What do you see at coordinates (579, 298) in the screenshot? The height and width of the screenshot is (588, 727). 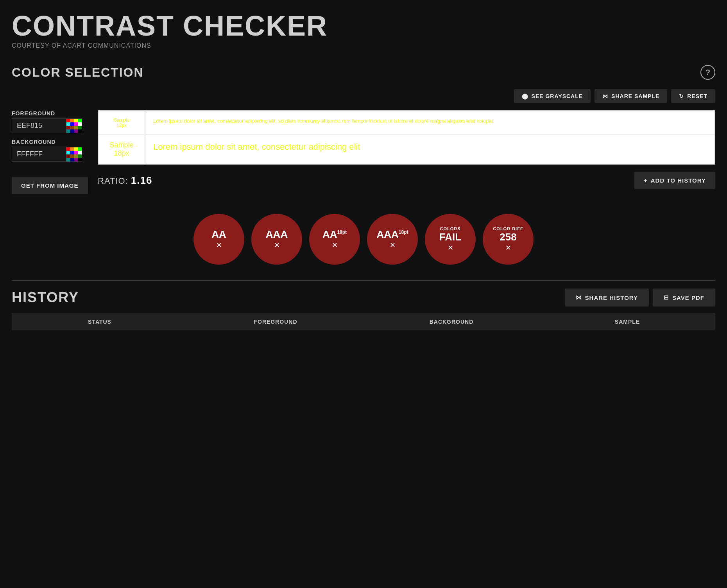 I see `share-history-icon: ⋈` at bounding box center [579, 298].